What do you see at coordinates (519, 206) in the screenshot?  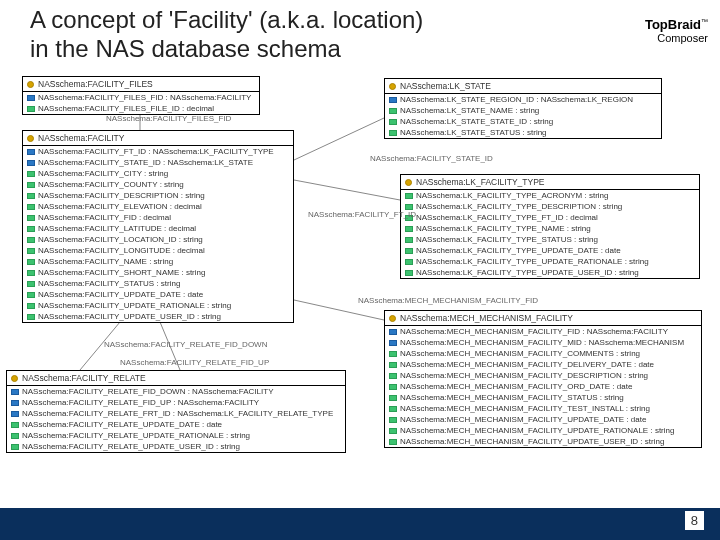 I see `attribute-text: NASschema:LK_FACILITY_TYPE_DESCRIPTION :…` at bounding box center [519, 206].